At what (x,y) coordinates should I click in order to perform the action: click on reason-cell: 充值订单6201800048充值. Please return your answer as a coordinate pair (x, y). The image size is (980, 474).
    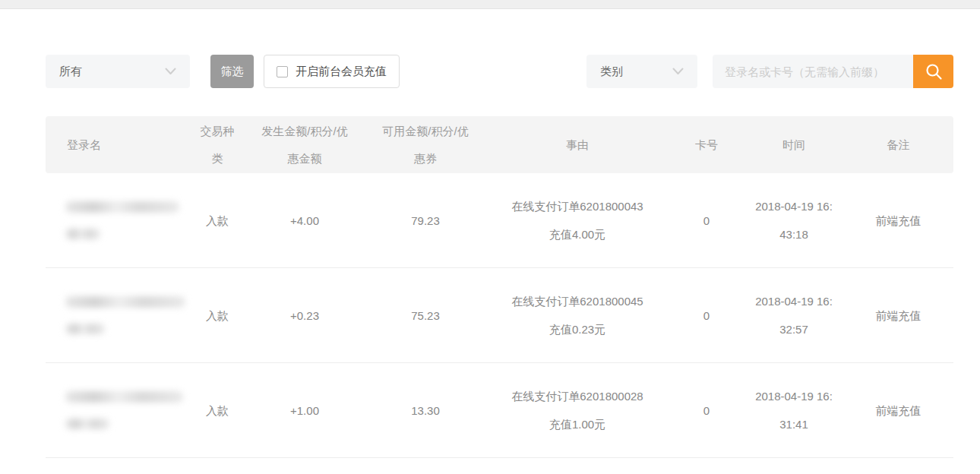
    Looking at the image, I should click on (577, 466).